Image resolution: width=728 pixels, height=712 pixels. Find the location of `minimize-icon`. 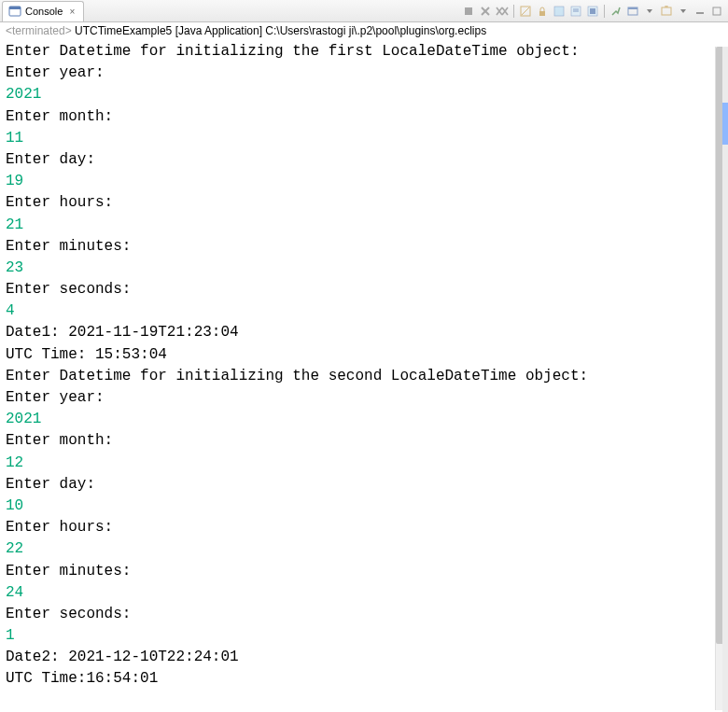

minimize-icon is located at coordinates (700, 11).